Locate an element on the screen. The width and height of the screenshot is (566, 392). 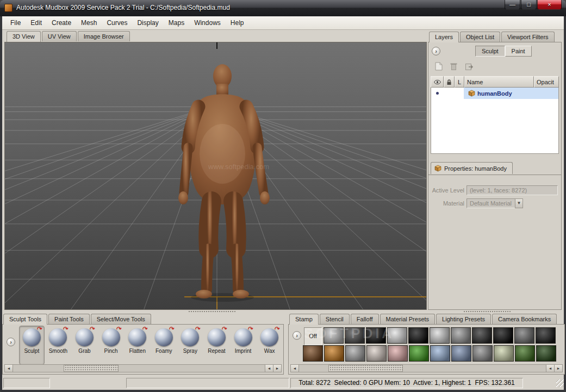
chevron-down-icon: ▼ is located at coordinates (519, 203).